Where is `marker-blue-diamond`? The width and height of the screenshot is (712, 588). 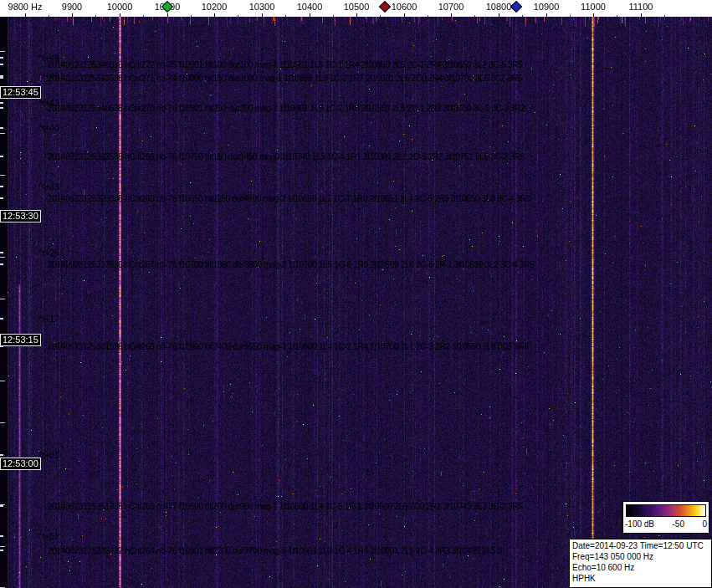
marker-blue-diamond is located at coordinates (516, 7).